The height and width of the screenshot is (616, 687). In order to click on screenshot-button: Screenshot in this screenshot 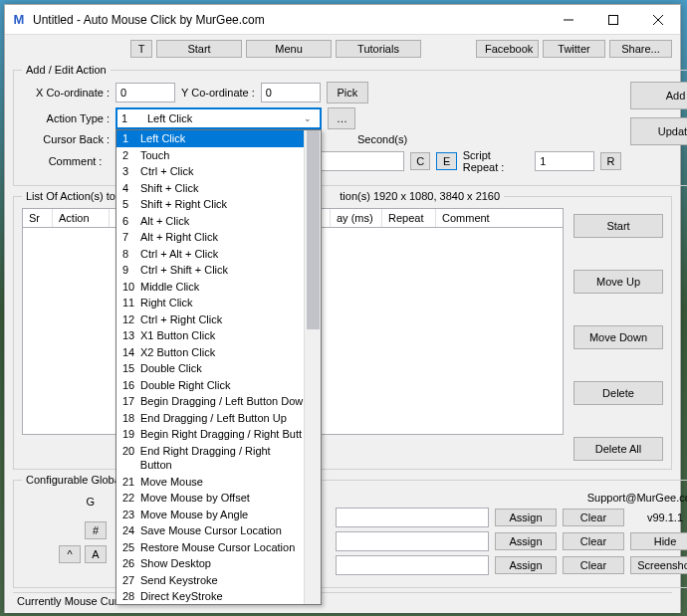, I will do `click(659, 565)`.